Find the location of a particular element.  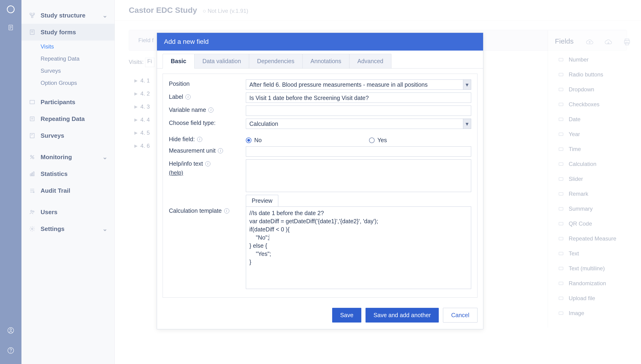

users-icon is located at coordinates (32, 212).